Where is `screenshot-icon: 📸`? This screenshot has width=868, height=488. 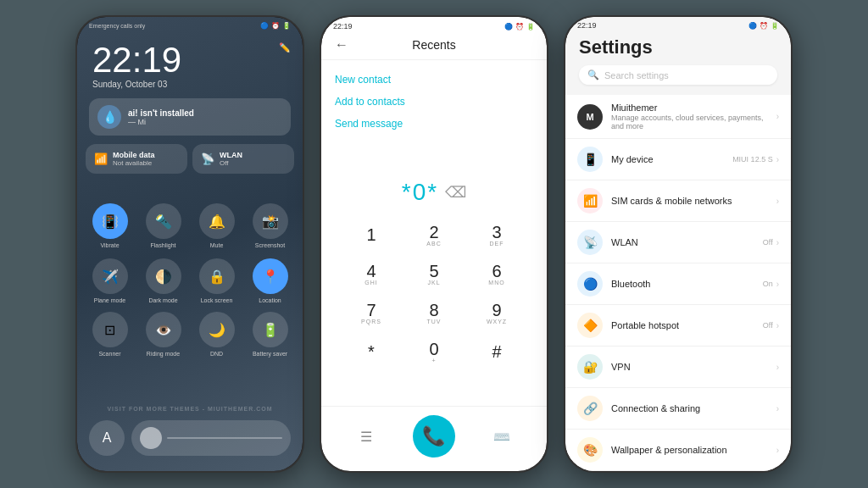 screenshot-icon: 📸 is located at coordinates (270, 221).